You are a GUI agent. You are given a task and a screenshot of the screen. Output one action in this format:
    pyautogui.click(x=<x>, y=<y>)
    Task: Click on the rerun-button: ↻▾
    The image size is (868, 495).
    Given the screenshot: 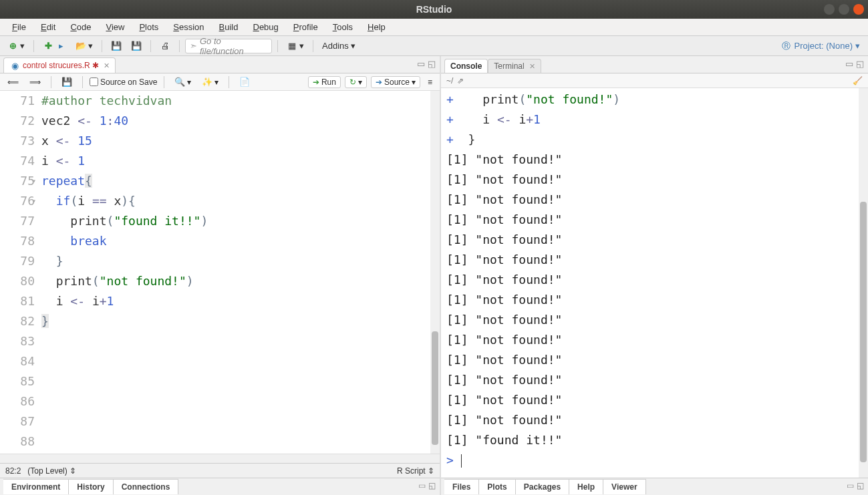 What is the action you would take?
    pyautogui.click(x=355, y=82)
    